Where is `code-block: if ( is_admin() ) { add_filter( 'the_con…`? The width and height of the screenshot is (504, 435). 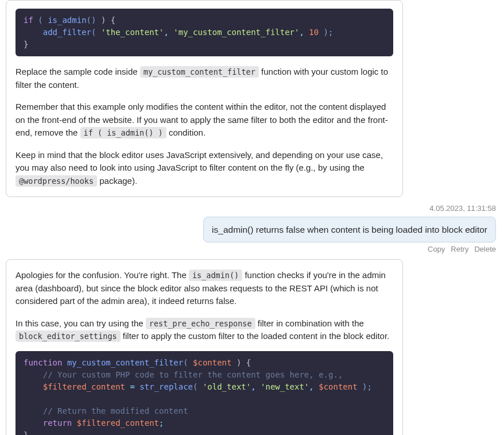
code-block: if ( is_admin() ) { add_filter( 'the_con… is located at coordinates (204, 32).